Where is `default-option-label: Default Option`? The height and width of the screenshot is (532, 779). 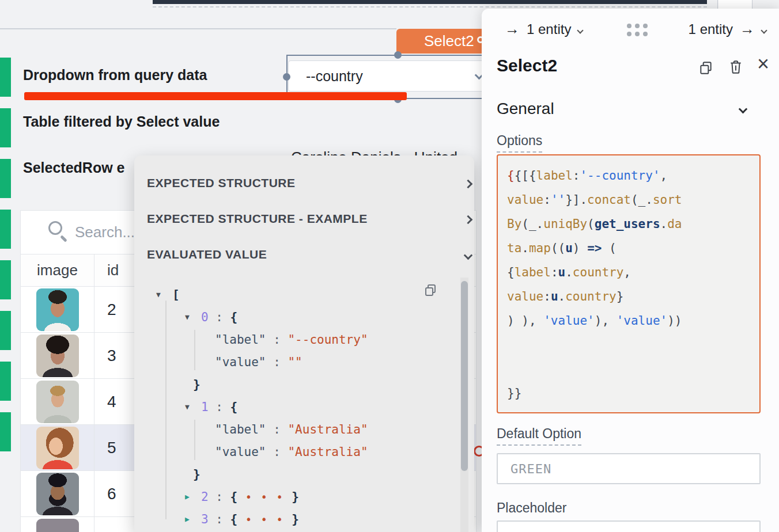
default-option-label: Default Option is located at coordinates (539, 436).